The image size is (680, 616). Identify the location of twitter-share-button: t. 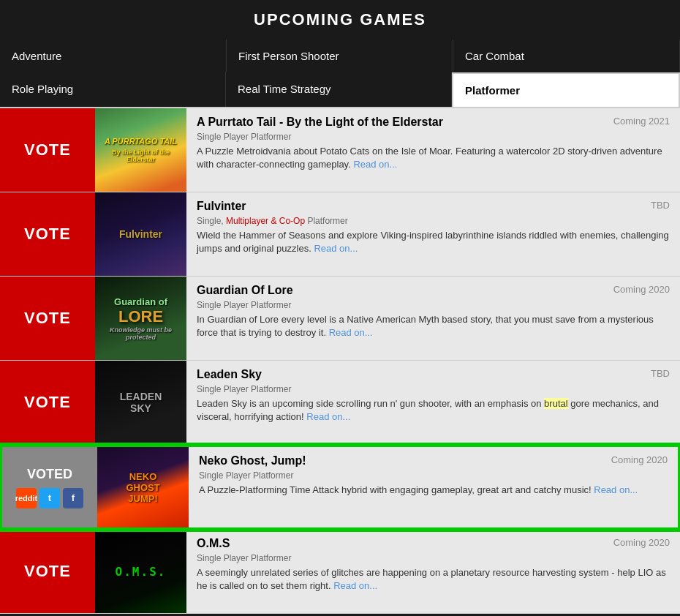
(50, 498).